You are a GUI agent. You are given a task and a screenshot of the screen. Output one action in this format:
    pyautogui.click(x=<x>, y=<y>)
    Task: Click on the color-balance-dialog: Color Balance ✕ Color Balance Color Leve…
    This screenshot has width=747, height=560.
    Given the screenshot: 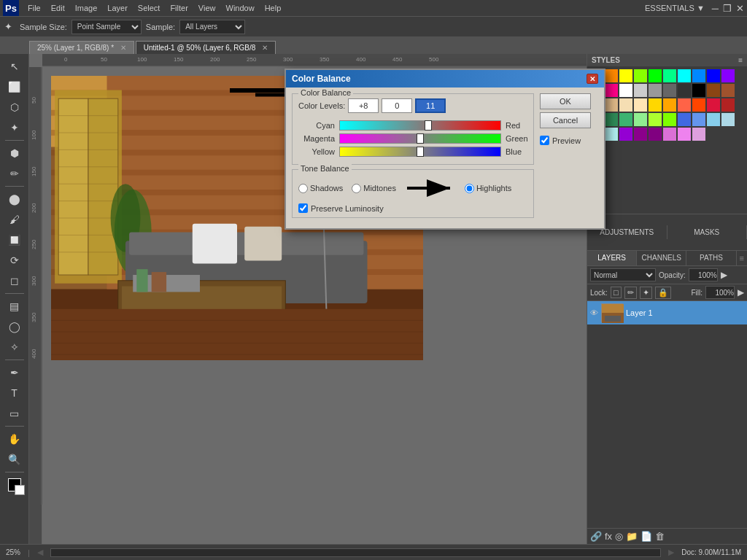 What is the action you would take?
    pyautogui.click(x=445, y=149)
    